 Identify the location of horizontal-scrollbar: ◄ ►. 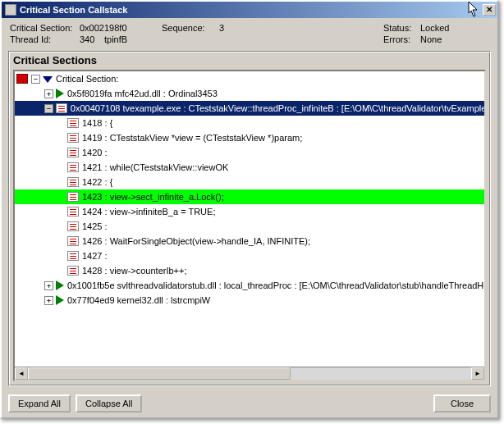
(250, 373).